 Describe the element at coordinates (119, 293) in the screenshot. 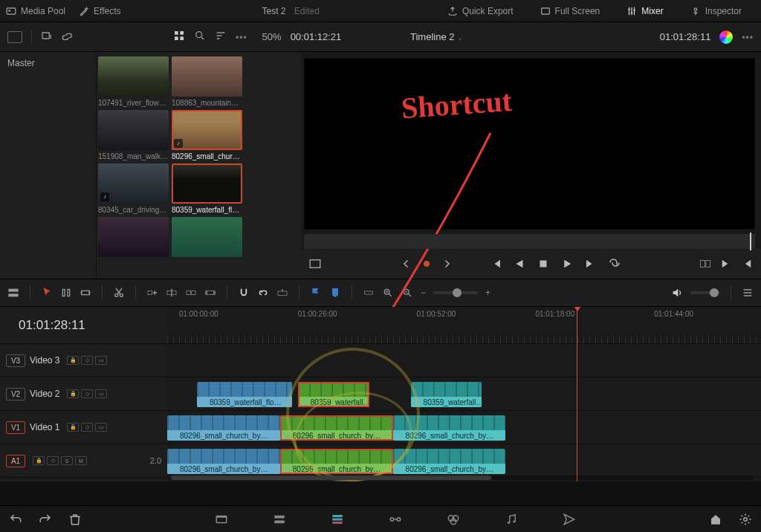

I see `blade-tool` at that location.